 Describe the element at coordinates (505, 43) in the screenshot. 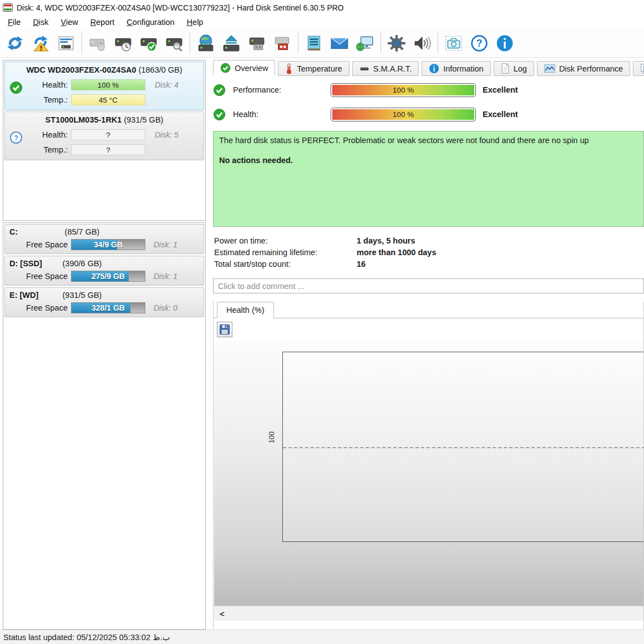

I see `about-info-icon` at that location.